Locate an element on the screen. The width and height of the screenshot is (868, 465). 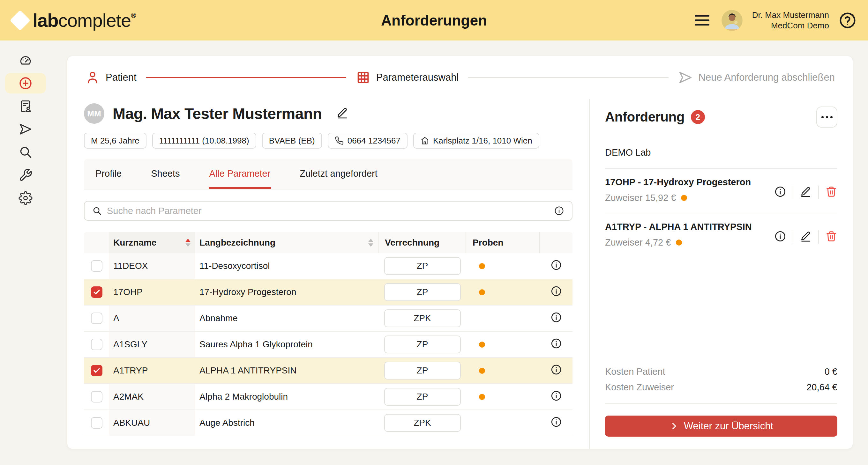
sidebar-item-tools is located at coordinates (26, 175).